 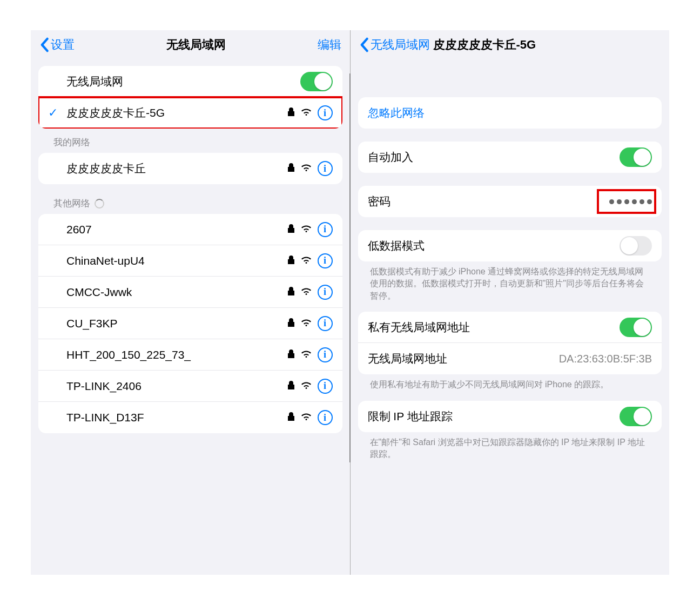 What do you see at coordinates (510, 113) in the screenshot?
I see `forget-network-row: 忽略此网络` at bounding box center [510, 113].